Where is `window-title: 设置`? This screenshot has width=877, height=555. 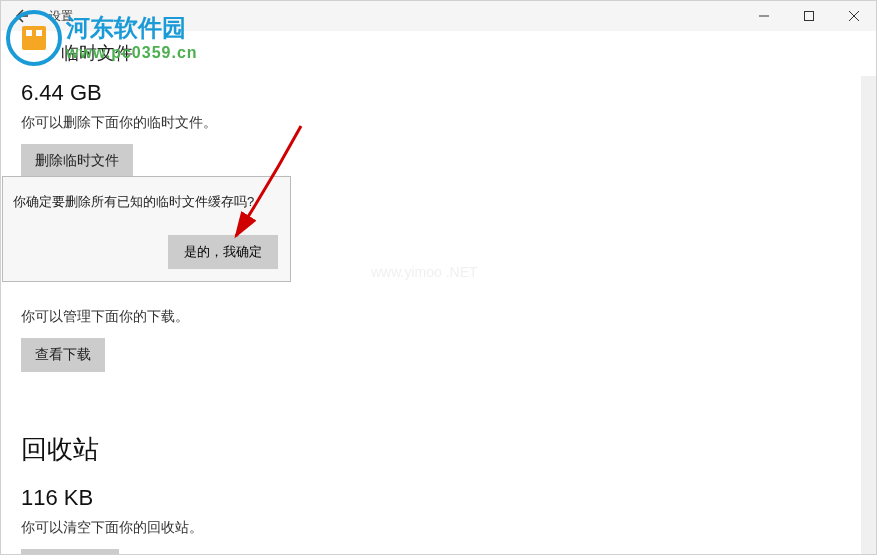
window-title: 设置 is located at coordinates (61, 16).